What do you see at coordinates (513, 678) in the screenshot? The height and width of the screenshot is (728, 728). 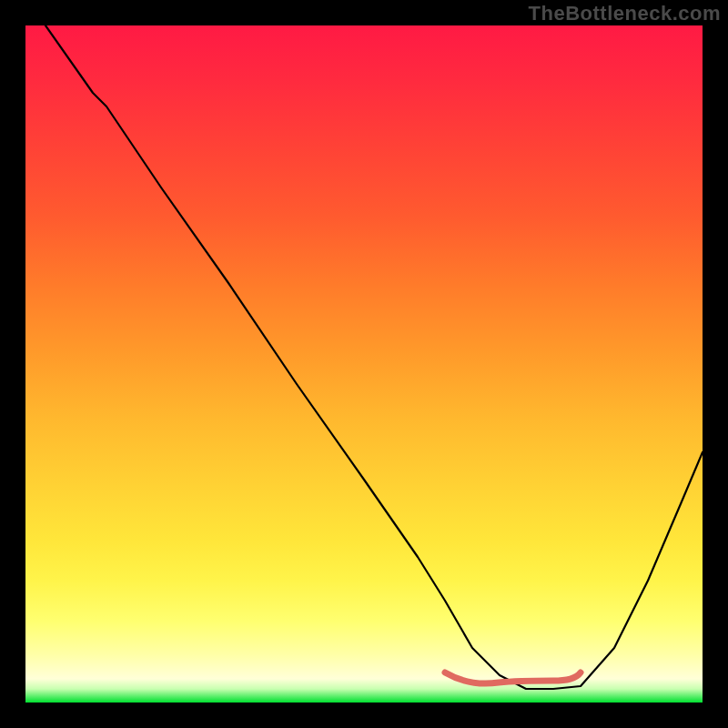 I see `valley-marker` at bounding box center [513, 678].